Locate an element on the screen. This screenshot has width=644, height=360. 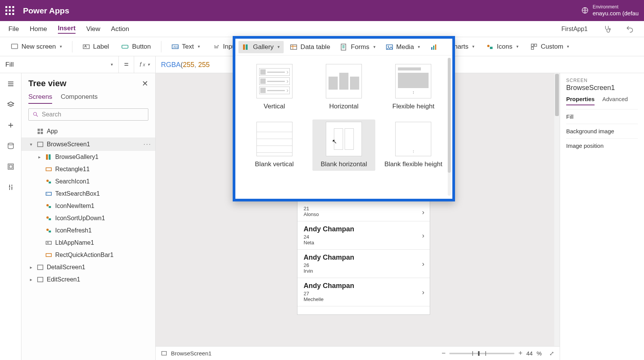
screen-status-icon is located at coordinates (164, 353).